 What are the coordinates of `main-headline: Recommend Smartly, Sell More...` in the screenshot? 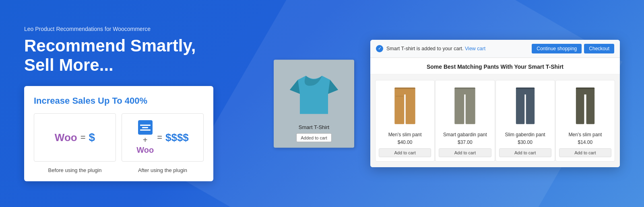 It's located at (129, 55).